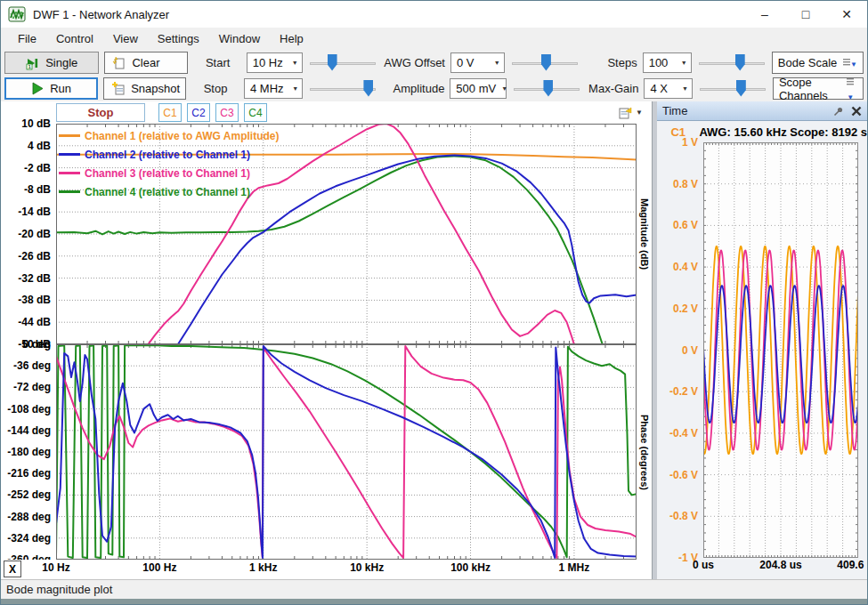 This screenshot has width=868, height=605. Describe the element at coordinates (169, 135) in the screenshot. I see `legend-item: Channel 1 (relative to AWG Amplitude)` at that location.